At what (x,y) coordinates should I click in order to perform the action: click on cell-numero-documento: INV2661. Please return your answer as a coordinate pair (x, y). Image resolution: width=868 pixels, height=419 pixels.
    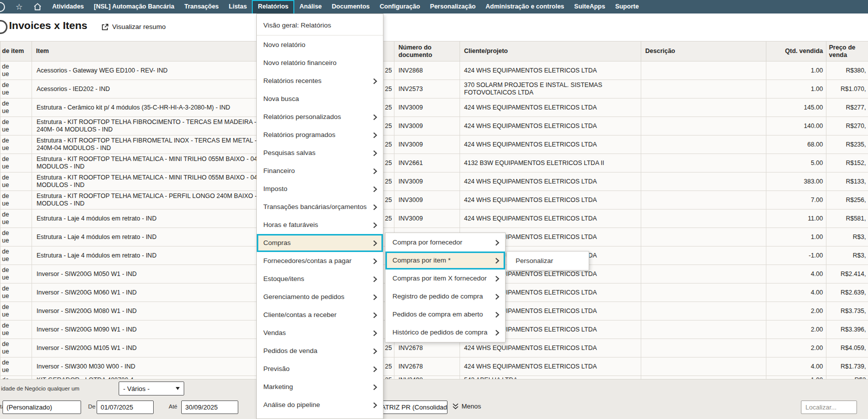
    Looking at the image, I should click on (427, 163).